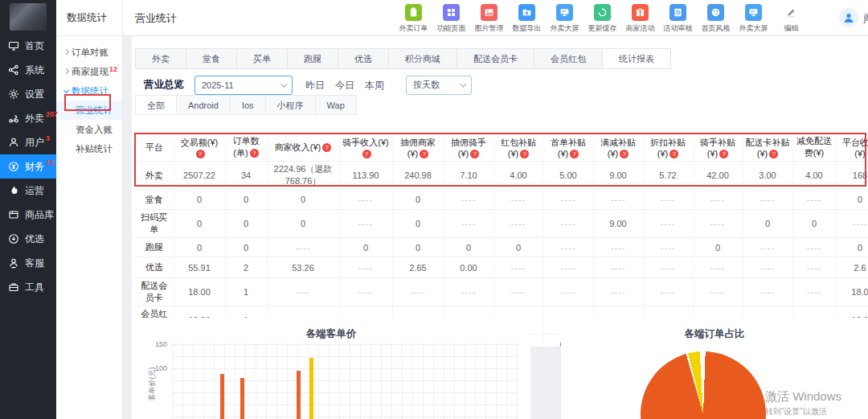 The height and width of the screenshot is (419, 868). What do you see at coordinates (246, 268) in the screenshot?
I see `value-cell: 2` at bounding box center [246, 268].